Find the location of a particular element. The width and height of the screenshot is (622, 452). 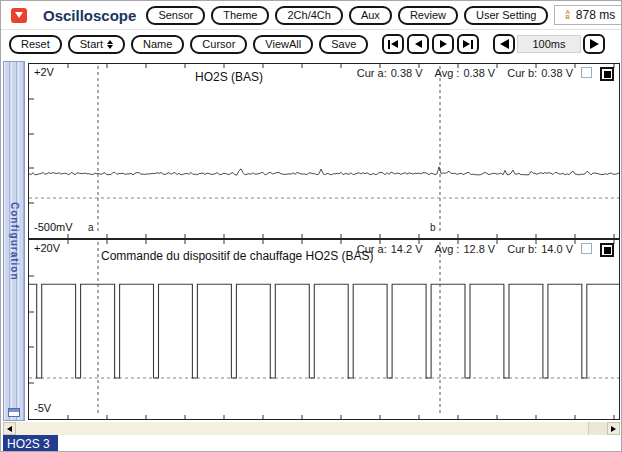

channel-1-active-checkbox is located at coordinates (607, 74).